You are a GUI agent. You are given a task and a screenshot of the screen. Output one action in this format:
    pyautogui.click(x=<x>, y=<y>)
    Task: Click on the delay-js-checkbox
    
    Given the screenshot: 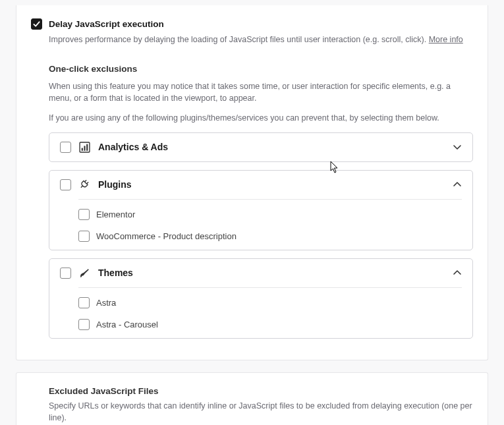 What is the action you would take?
    pyautogui.click(x=37, y=24)
    